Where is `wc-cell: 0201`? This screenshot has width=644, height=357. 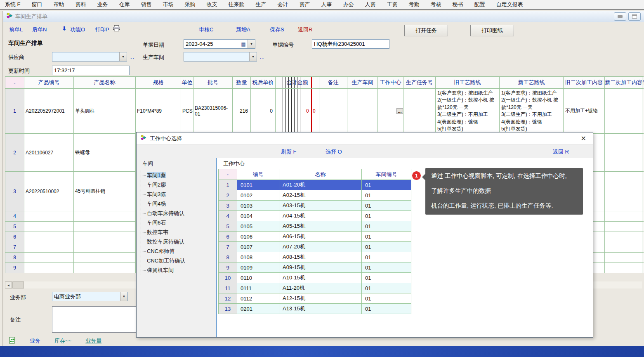 wc-cell: 0201 is located at coordinates (258, 309).